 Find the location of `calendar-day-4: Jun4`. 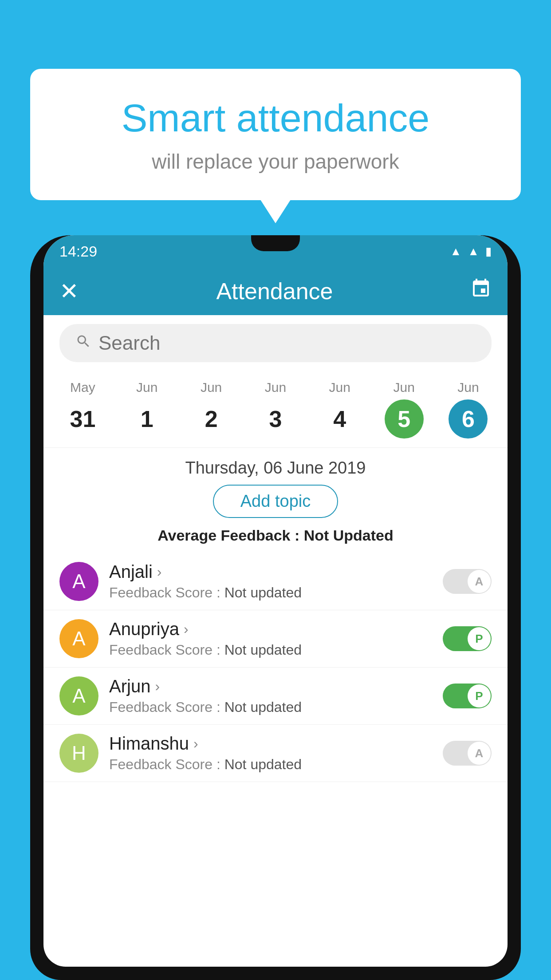

calendar-day-4: Jun4 is located at coordinates (340, 409).